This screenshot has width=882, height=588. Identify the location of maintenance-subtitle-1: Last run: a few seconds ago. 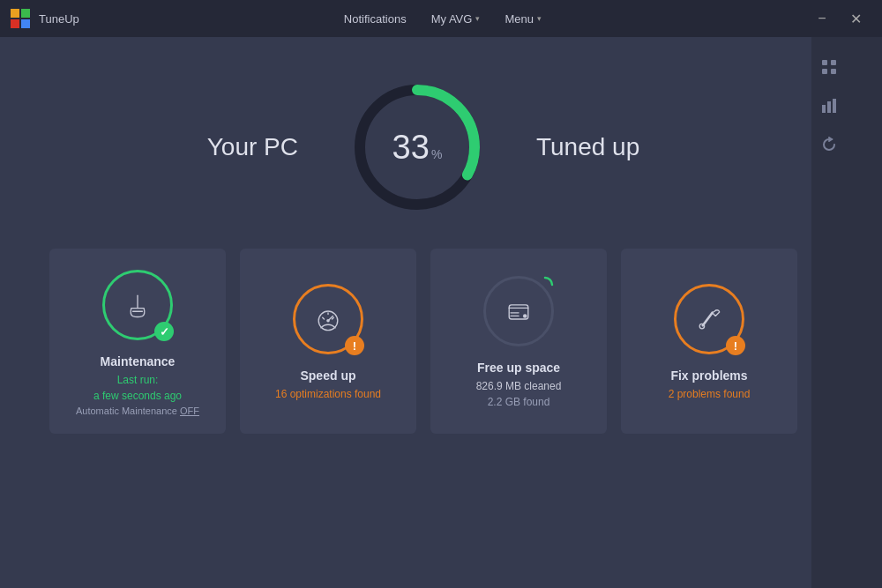
(138, 388).